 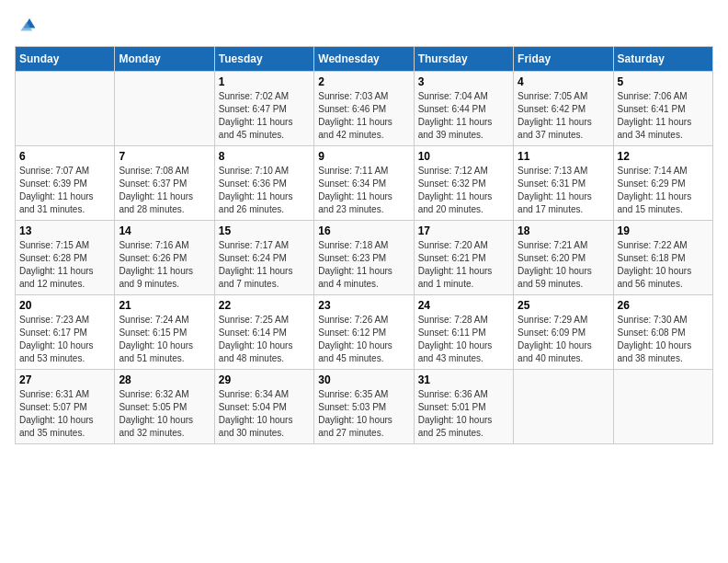 I want to click on calendar-cell: 19Sunrise: 7:22 AMSunset: 6:18 PMDayligh…, so click(x=663, y=258).